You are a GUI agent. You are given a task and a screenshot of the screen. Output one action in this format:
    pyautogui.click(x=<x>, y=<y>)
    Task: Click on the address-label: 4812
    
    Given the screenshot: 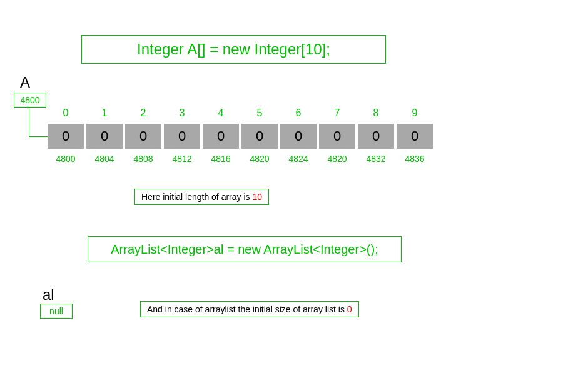 What is the action you would take?
    pyautogui.click(x=182, y=159)
    